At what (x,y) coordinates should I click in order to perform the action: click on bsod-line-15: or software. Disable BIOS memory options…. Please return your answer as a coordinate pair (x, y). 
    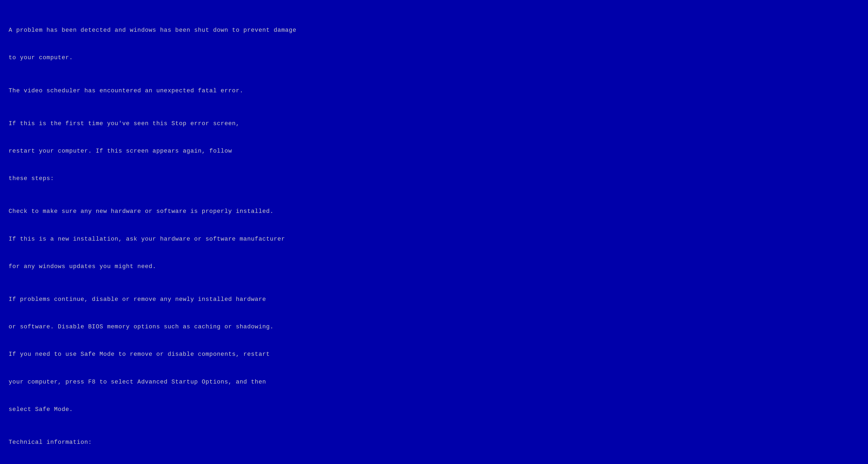
    Looking at the image, I should click on (434, 327).